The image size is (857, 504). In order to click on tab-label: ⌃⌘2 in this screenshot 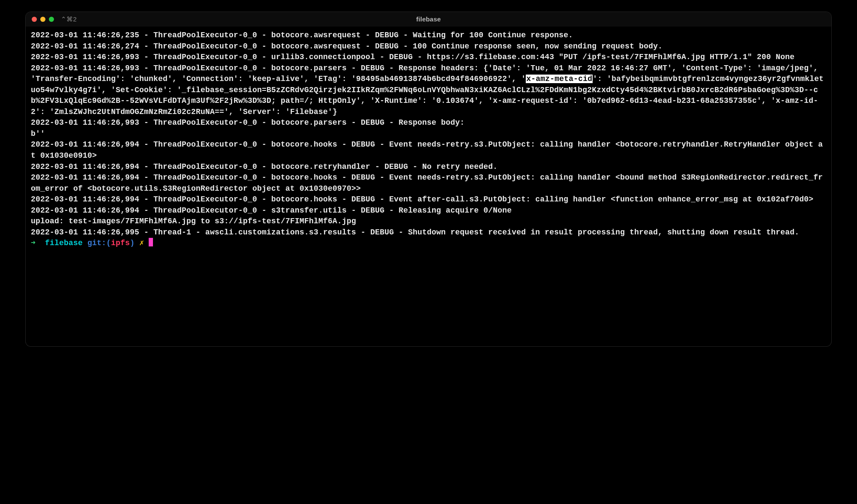, I will do `click(72, 19)`.